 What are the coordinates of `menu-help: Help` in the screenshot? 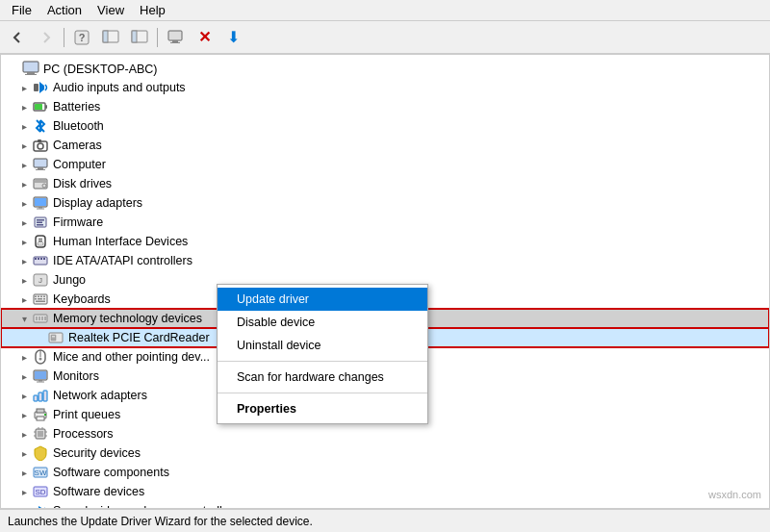 It's located at (152, 10).